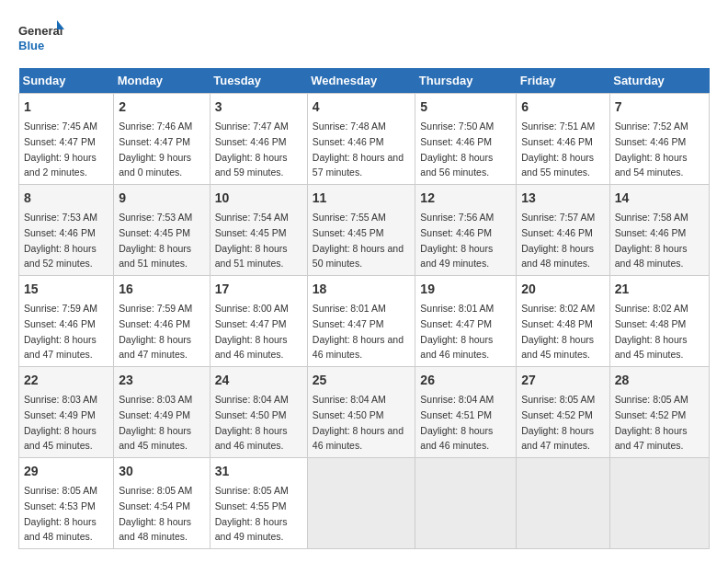  What do you see at coordinates (31, 46) in the screenshot?
I see `svg-text: Blue` at bounding box center [31, 46].